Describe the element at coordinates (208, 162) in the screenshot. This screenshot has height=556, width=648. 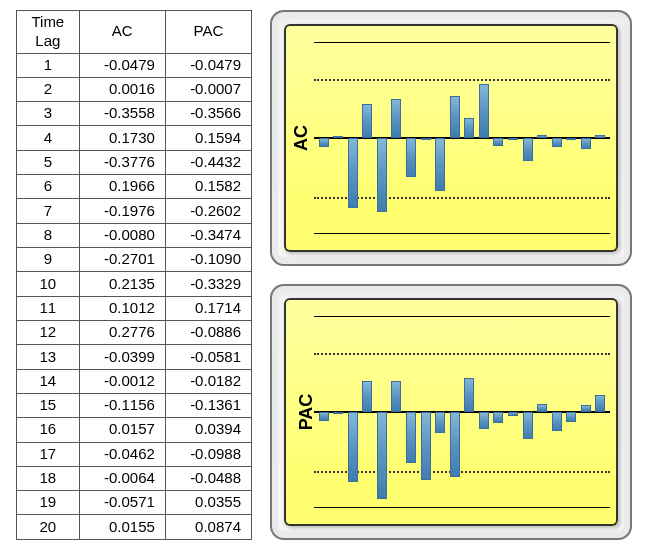
I see `cell-pac: -0.4432` at that location.